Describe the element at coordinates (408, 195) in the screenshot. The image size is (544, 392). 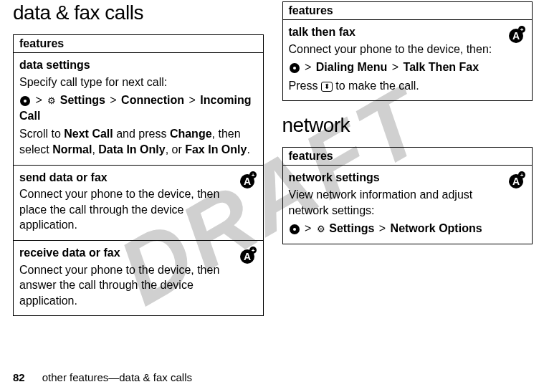
I see `features-table-network: features A+ network settings View networ…` at that location.